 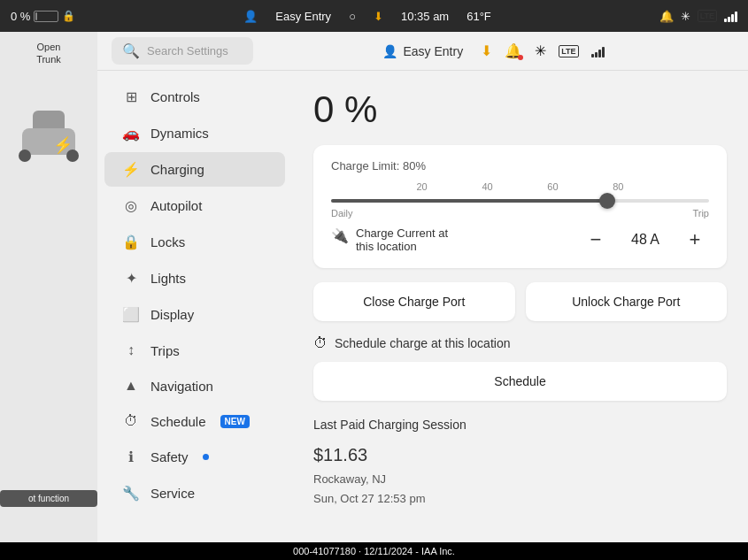 What do you see at coordinates (542, 51) in the screenshot?
I see `header-icons: ⬇ 🔔 ✳ LTE` at bounding box center [542, 51].